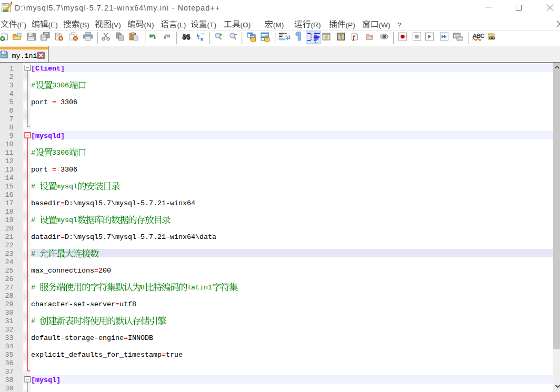 The width and height of the screenshot is (560, 392). Describe the element at coordinates (12, 110) in the screenshot. I see `svg-text: 6` at that location.